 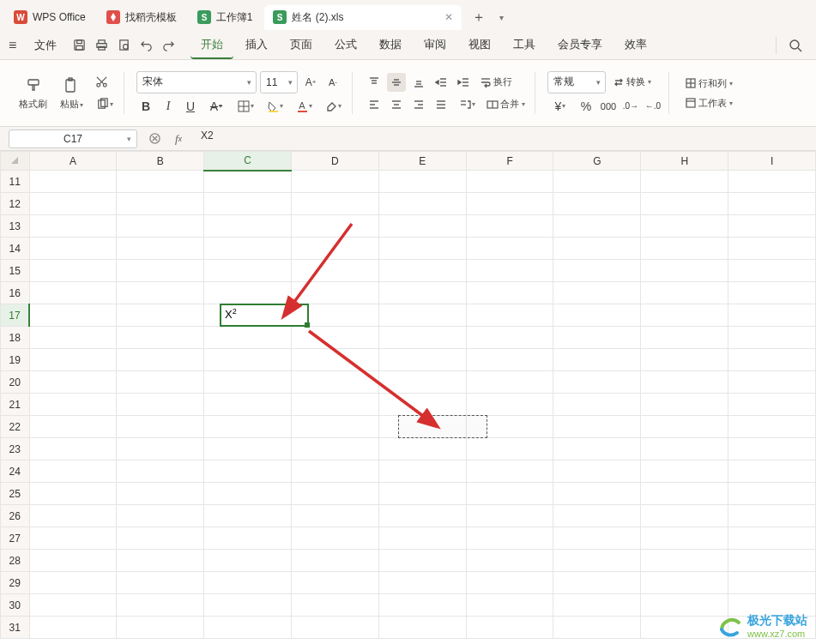 What do you see at coordinates (685, 161) in the screenshot?
I see `column-header: H` at bounding box center [685, 161].